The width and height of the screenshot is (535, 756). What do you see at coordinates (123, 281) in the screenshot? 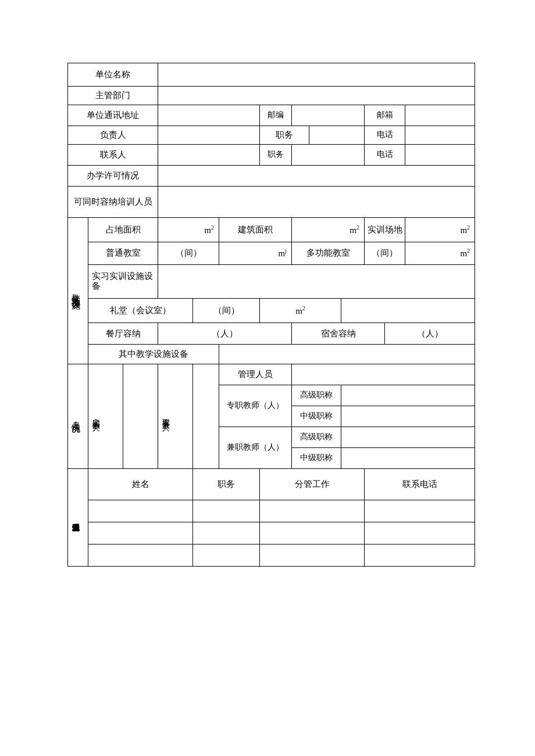
I see `label-equip: 实习实训设施设备` at bounding box center [123, 281].